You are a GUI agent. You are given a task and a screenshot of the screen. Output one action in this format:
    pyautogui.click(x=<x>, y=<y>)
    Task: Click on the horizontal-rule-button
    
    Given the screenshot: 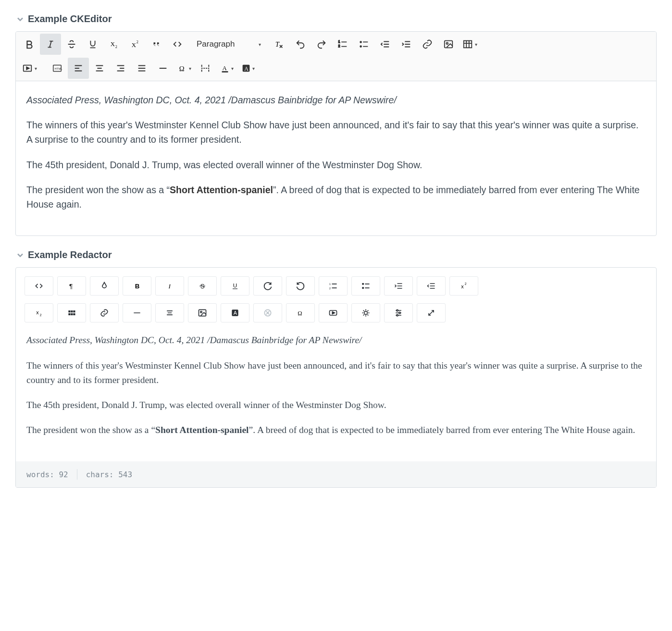 What is the action you would take?
    pyautogui.click(x=137, y=313)
    